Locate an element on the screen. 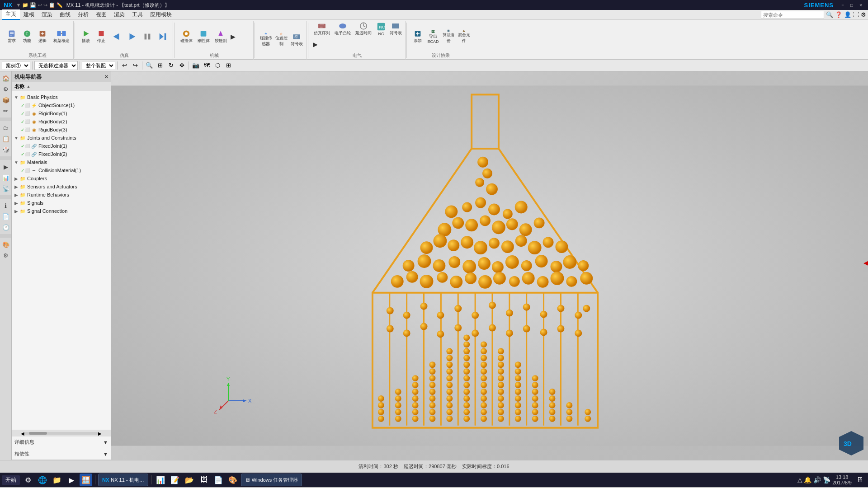 Image resolution: width=868 pixels, height=488 pixels. sidebar-icon-palette: 🎨 is located at coordinates (6, 244).